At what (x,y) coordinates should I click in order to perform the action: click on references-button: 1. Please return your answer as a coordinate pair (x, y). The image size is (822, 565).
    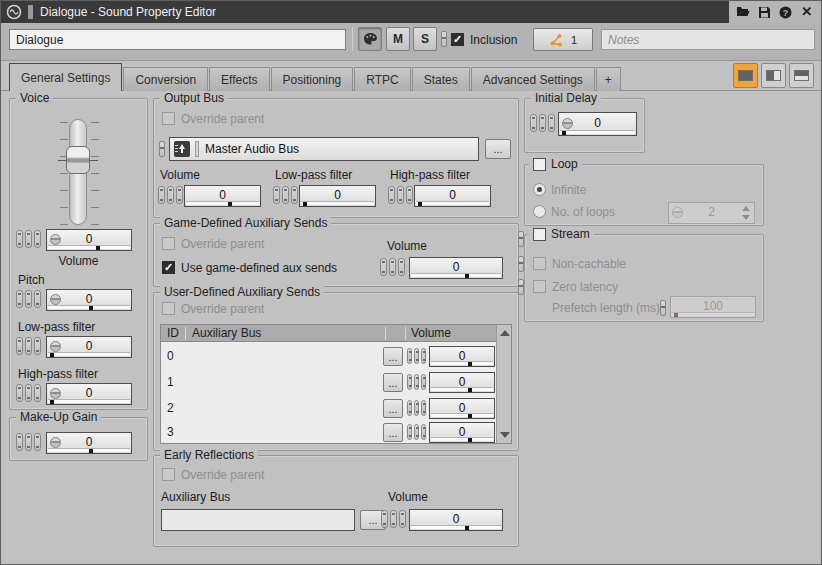
    Looking at the image, I should click on (563, 40).